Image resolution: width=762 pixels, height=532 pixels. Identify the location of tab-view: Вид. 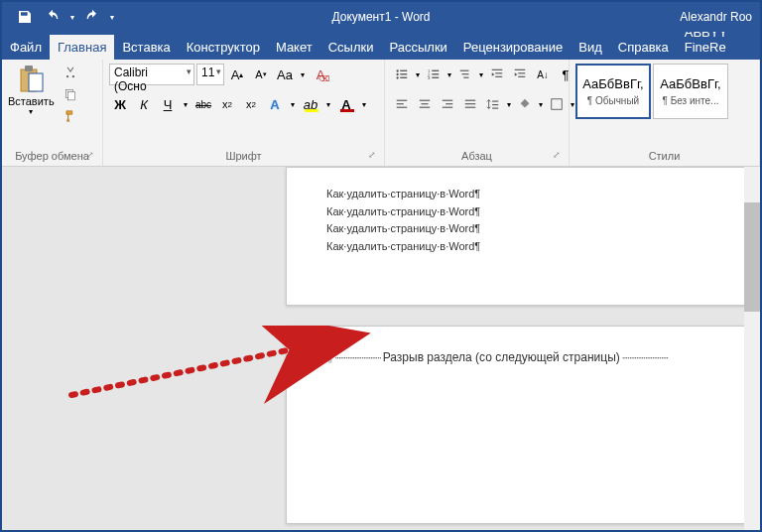
(590, 48).